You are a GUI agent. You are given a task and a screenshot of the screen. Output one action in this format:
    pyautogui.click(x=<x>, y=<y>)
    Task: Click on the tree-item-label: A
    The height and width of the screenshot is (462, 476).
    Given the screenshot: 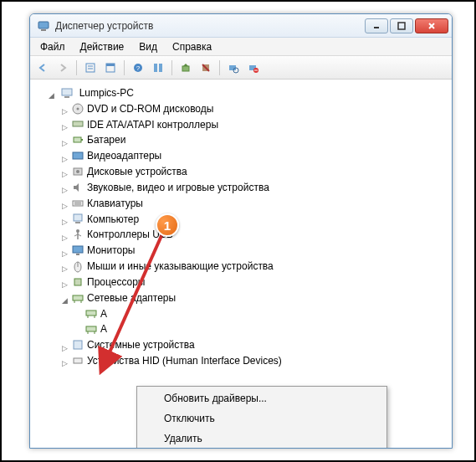 What is the action you would take?
    pyautogui.click(x=104, y=329)
    